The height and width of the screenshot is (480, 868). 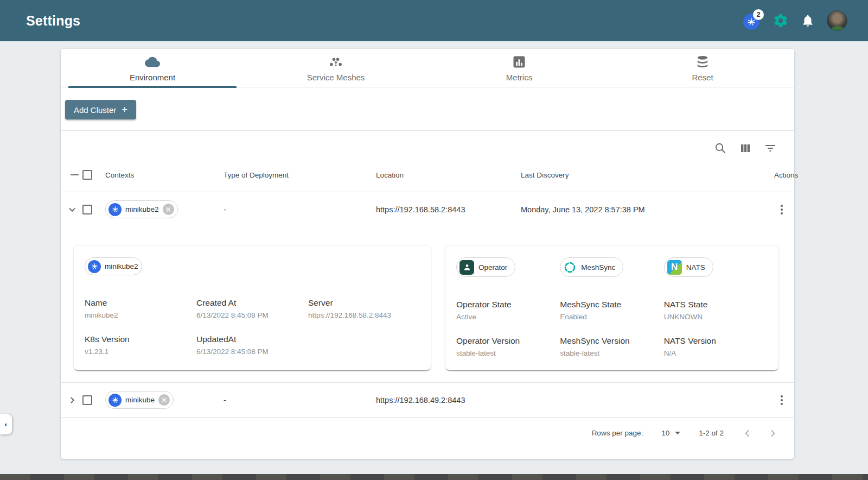 What do you see at coordinates (703, 62) in the screenshot?
I see `database-reset-icon` at bounding box center [703, 62].